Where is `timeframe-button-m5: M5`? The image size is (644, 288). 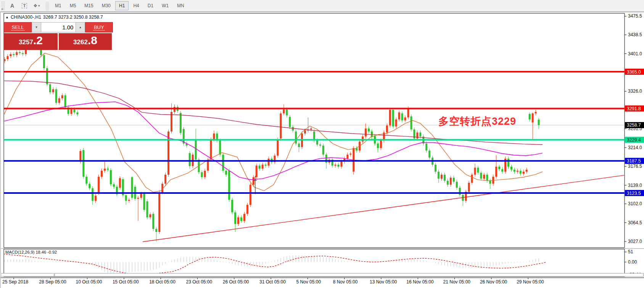 timeframe-button-m5: M5 is located at coordinates (73, 6).